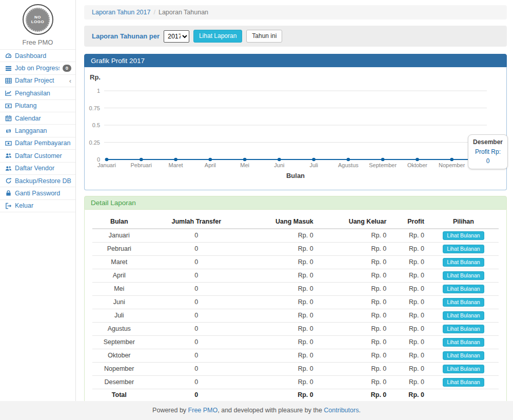 The width and height of the screenshot is (513, 420). I want to click on chart-point-april, so click(210, 160).